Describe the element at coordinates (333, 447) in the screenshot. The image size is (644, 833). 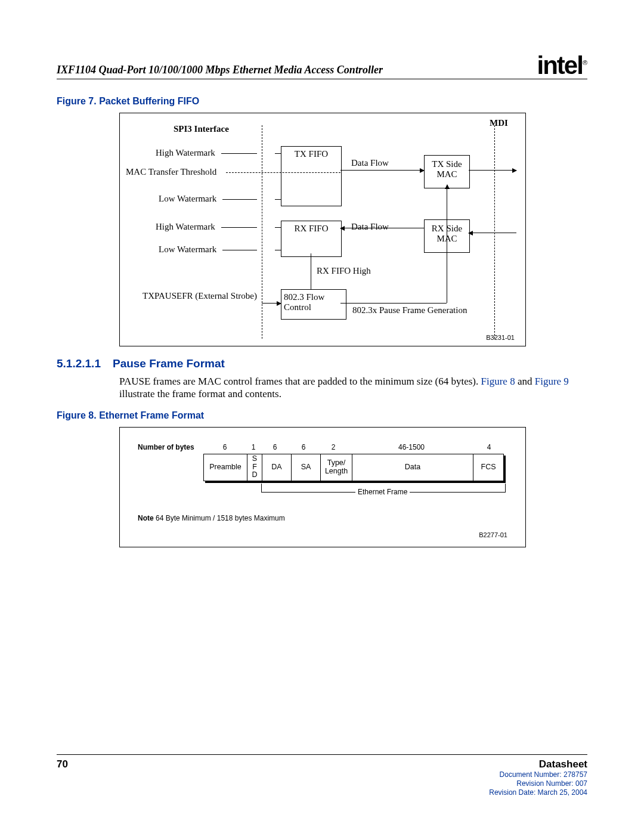
I see `byte-4: 2` at that location.